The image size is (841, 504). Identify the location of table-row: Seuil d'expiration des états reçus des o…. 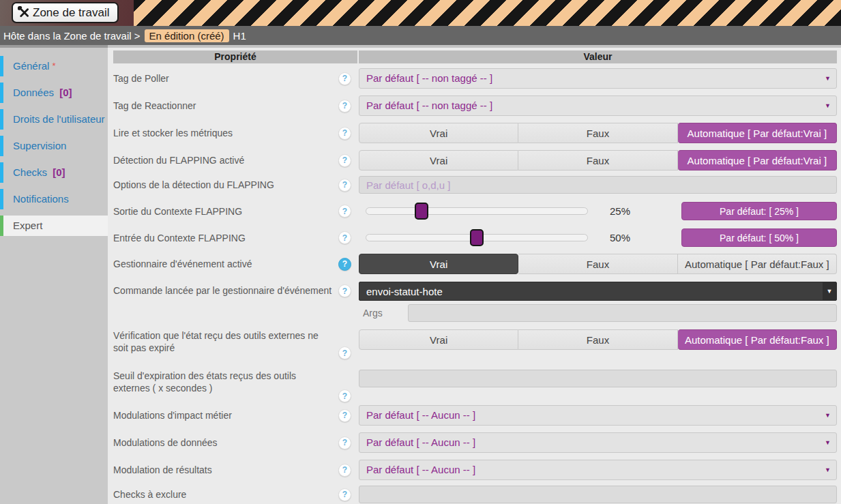
(475, 387).